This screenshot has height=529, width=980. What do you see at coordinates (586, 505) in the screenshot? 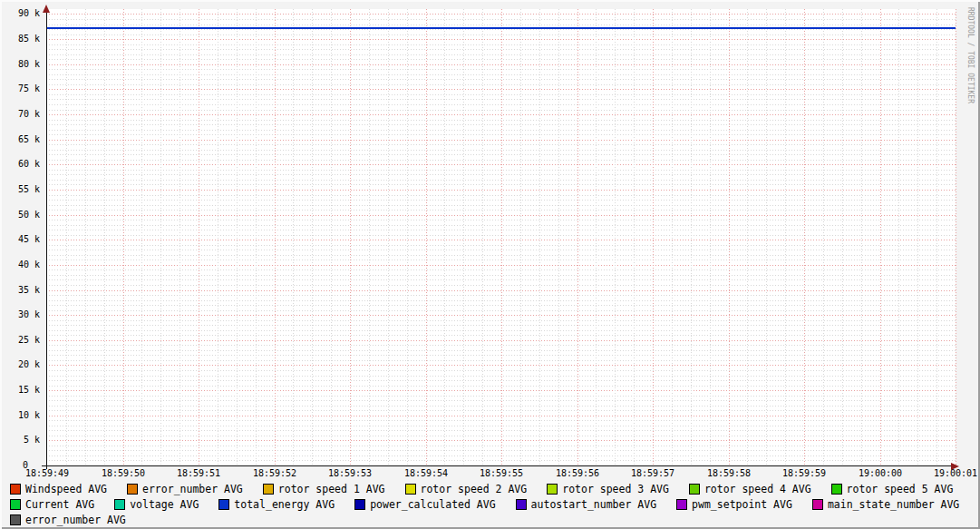
I see `legend-item: autostart_number AVG` at bounding box center [586, 505].